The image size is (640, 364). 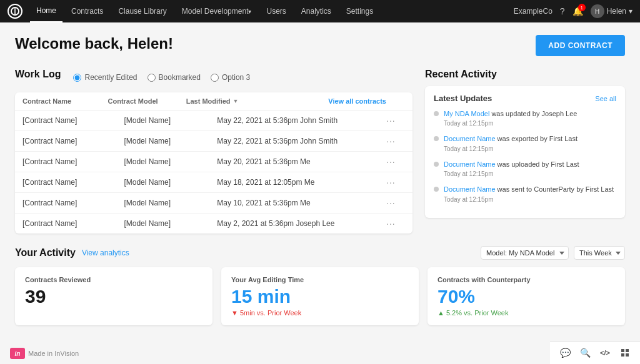 I want to click on metric-delta: ▲ 5.2% vs. Prior Week, so click(x=526, y=313).